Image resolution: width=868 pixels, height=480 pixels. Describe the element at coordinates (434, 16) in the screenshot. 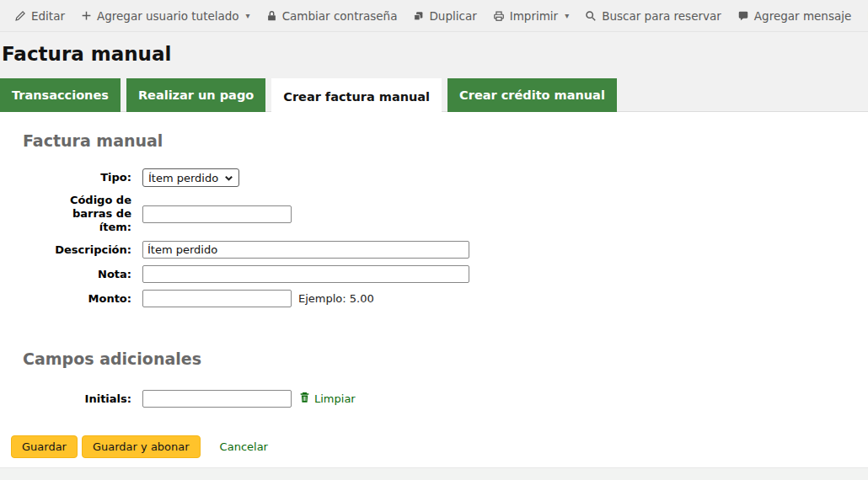

I see `patron-toolbar: Editar Agregar usuario tutelado ▾ Cambia…` at that location.